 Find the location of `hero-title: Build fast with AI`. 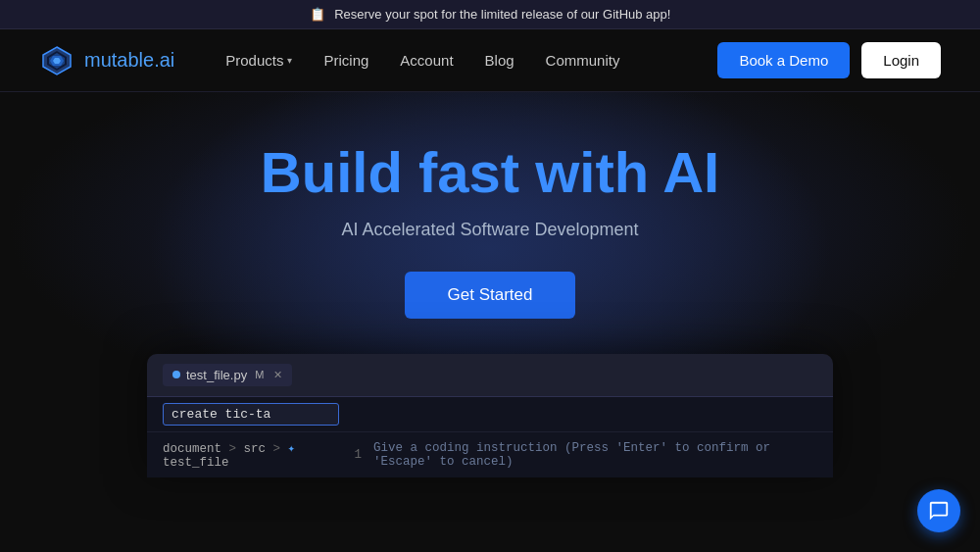

hero-title: Build fast with AI is located at coordinates (490, 173).